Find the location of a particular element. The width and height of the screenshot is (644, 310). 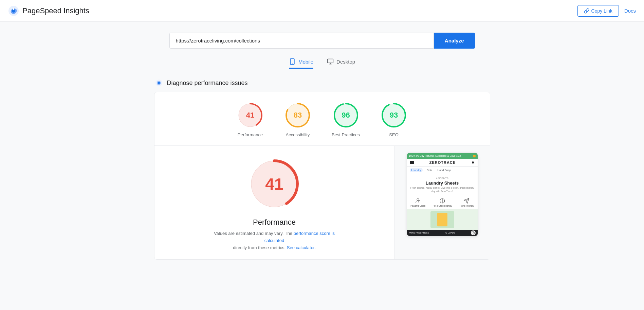

phone-nav: ZEROTRACE is located at coordinates (442, 162).